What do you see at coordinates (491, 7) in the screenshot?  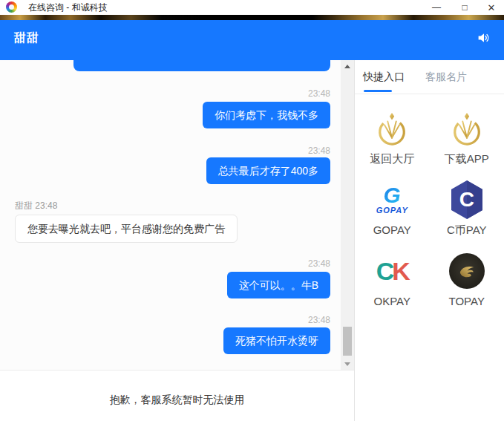 I see `close-button: ✕` at bounding box center [491, 7].